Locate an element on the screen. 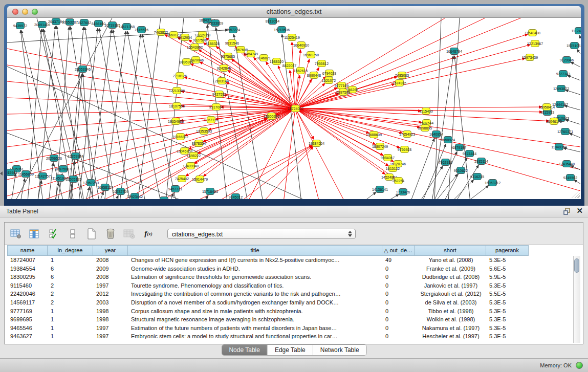  graph-node: 7425402 is located at coordinates (182, 179).